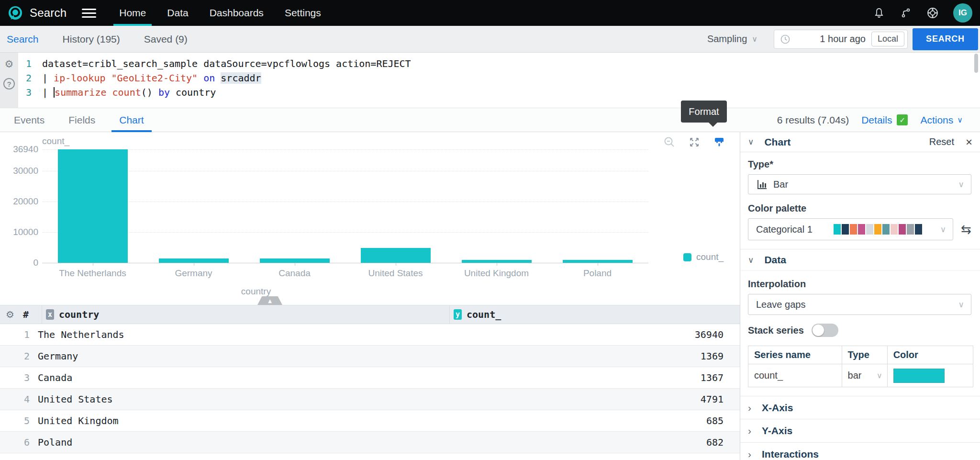  I want to click on table-row: 2Germany1369, so click(370, 356).